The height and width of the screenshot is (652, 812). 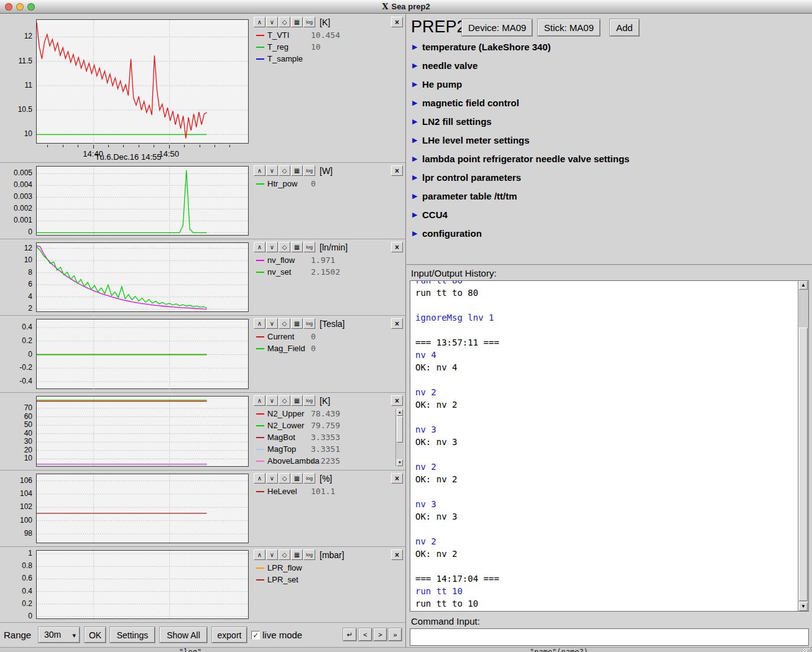 I want to click on stick-button: Stick: MA09, so click(x=569, y=27).